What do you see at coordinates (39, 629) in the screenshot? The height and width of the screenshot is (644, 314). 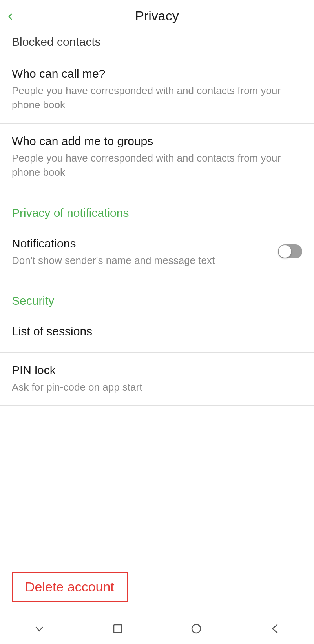 I see `down-arrow-icon` at bounding box center [39, 629].